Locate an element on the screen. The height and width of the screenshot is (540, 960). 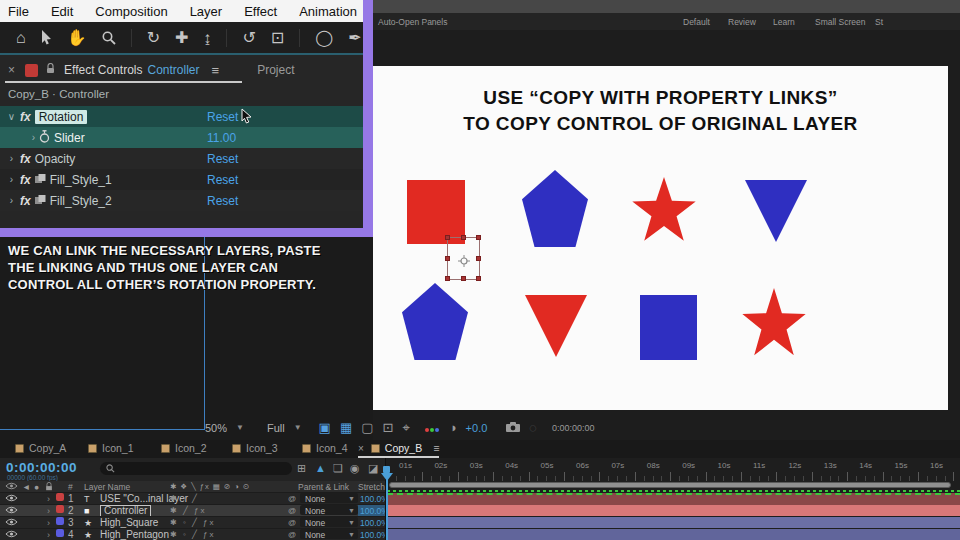
snapshot-camera-icon is located at coordinates (513, 428).